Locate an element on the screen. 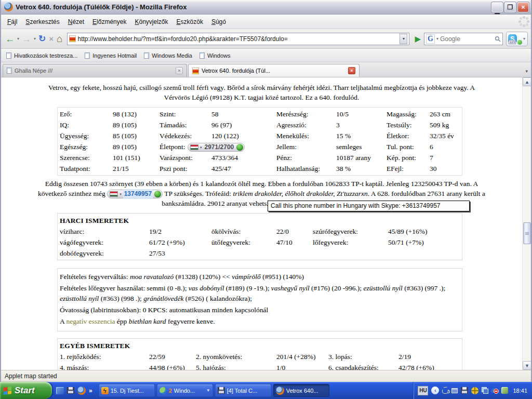 Image resolution: width=532 pixels, height=399 pixels. skill-value: 45/89 (+16%) is located at coordinates (424, 232).